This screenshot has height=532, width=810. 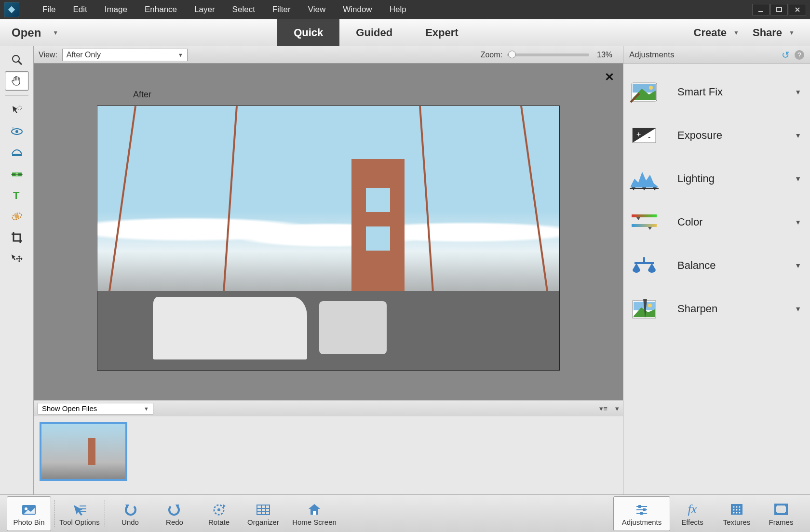 What do you see at coordinates (716, 266) in the screenshot?
I see `adj-balance: Balance ▼` at bounding box center [716, 266].